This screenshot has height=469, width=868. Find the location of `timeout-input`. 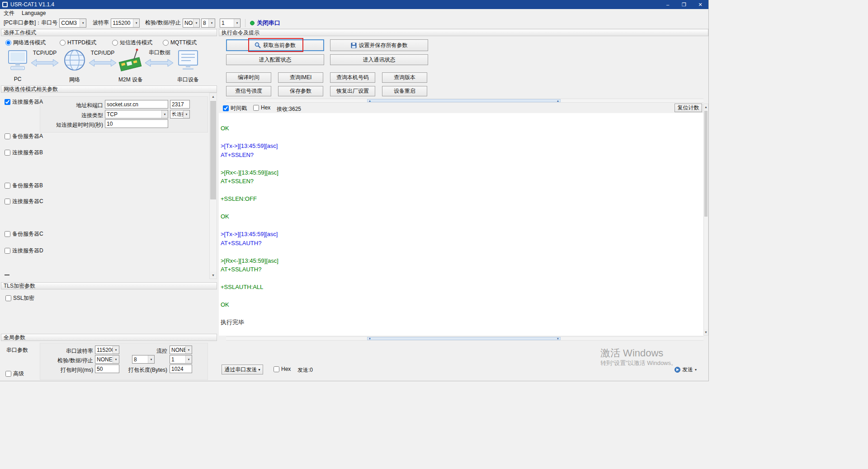

timeout-input is located at coordinates (137, 124).